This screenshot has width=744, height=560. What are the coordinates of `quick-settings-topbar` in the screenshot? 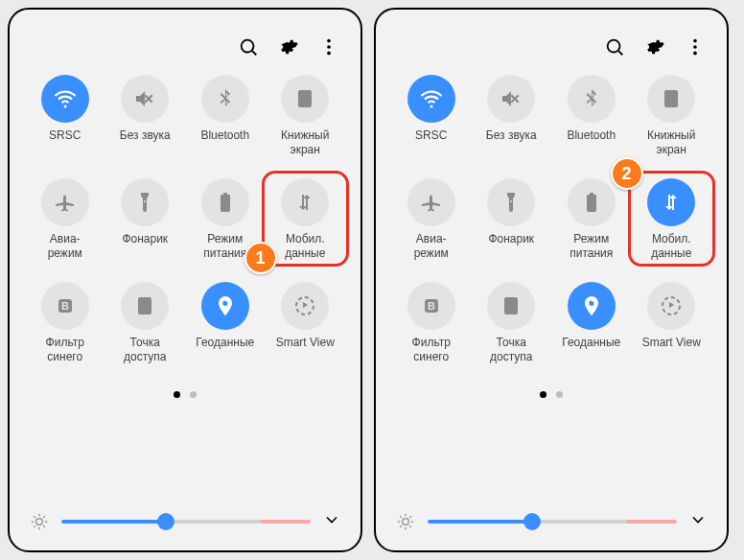 It's located at (185, 40).